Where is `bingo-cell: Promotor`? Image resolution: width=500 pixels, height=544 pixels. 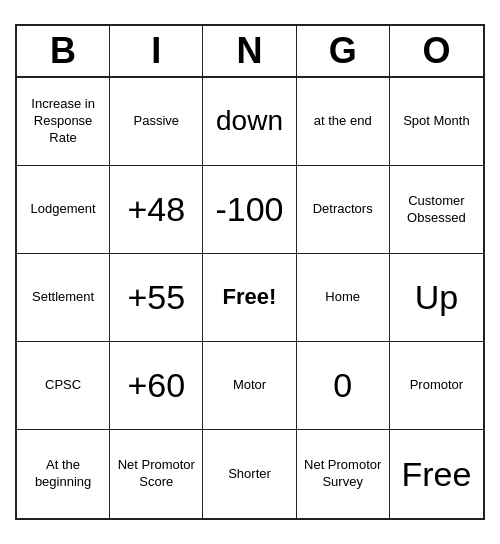
bingo-cell: Promotor is located at coordinates (436, 386).